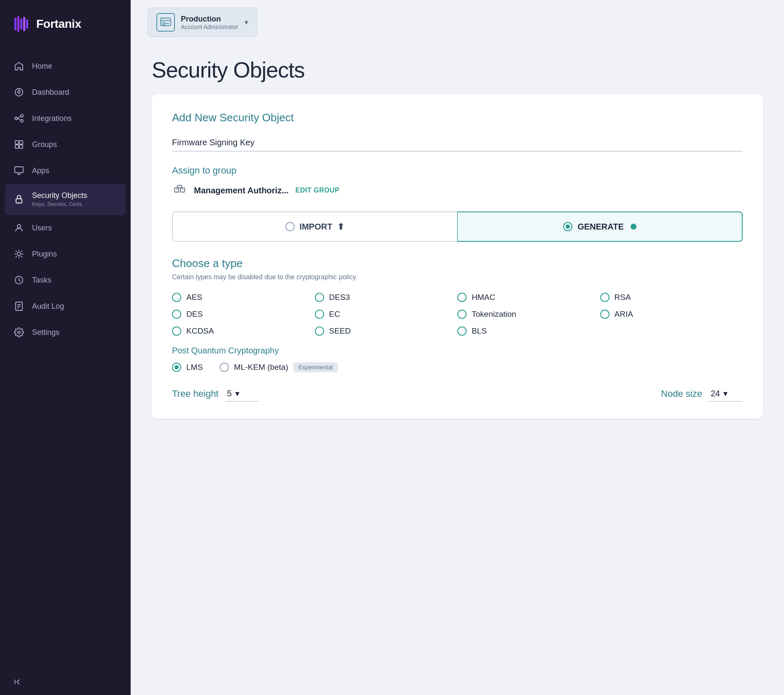 Image resolution: width=784 pixels, height=695 pixels. What do you see at coordinates (22, 24) in the screenshot?
I see `logo-icon` at bounding box center [22, 24].